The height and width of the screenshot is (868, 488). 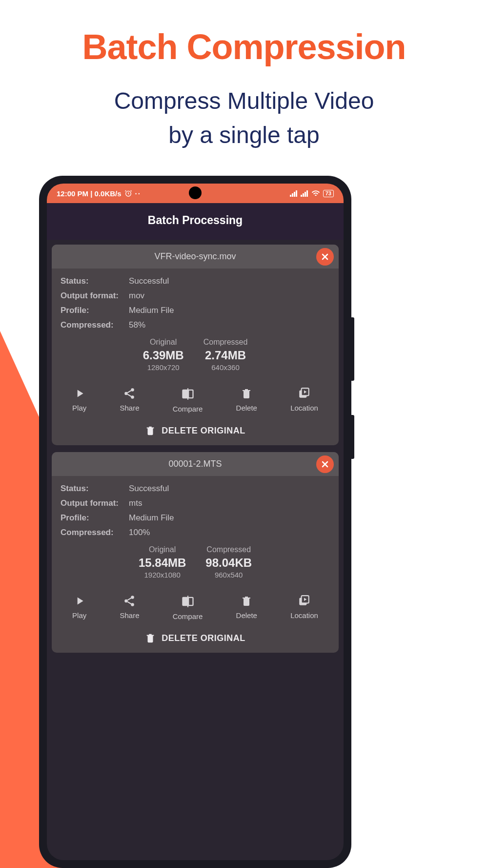 I want to click on value-output-format: mov, so click(x=137, y=296).